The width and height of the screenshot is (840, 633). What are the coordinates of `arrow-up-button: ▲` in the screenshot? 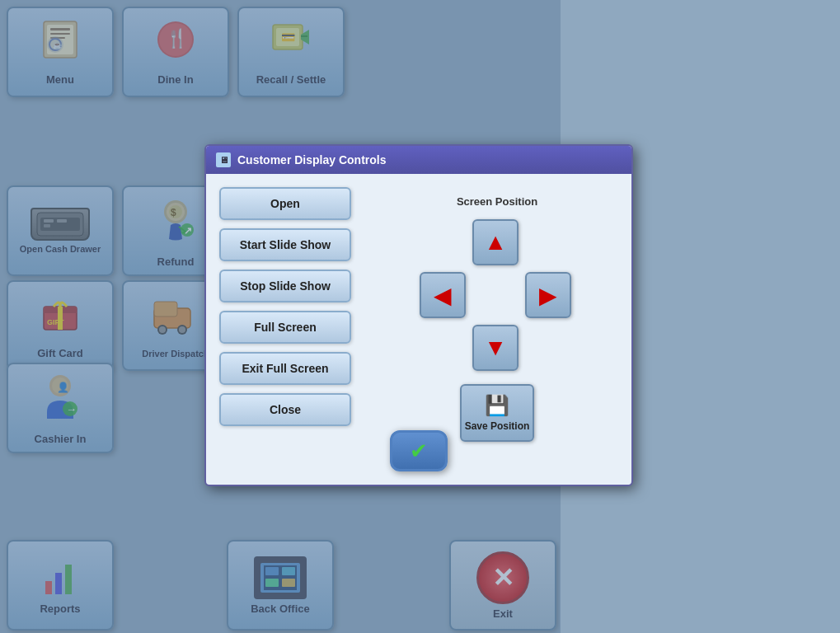 It's located at (495, 242).